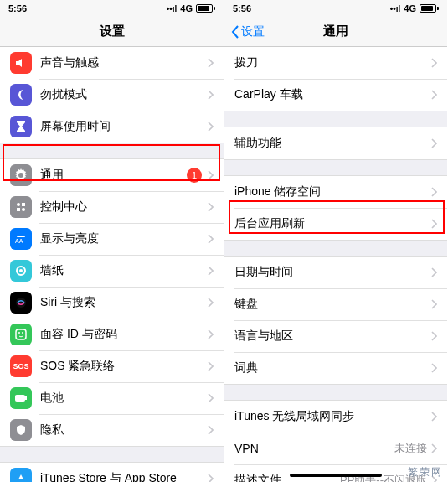  Describe the element at coordinates (112, 473) in the screenshot. I see `settings-row-appstore: iTunes Store 与 App Store` at that location.